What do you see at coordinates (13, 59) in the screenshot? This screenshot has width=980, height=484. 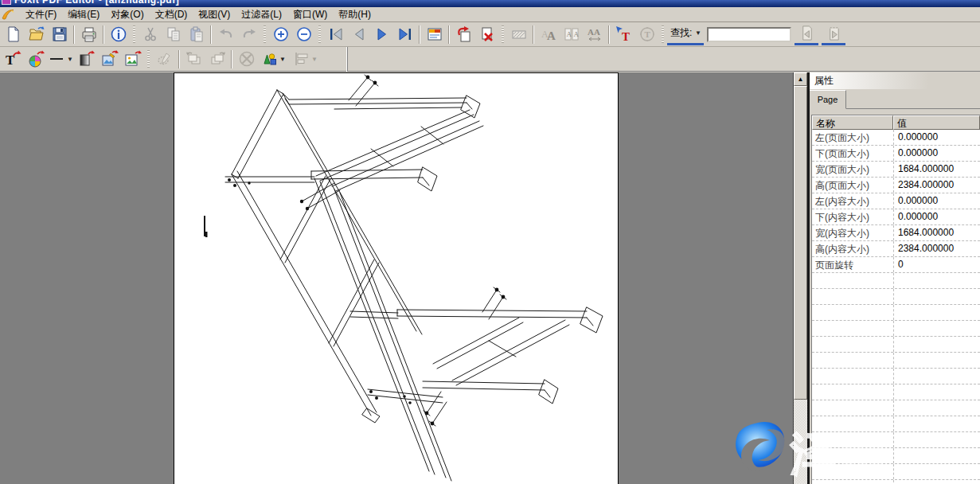 I see `add-text-button: T` at bounding box center [13, 59].